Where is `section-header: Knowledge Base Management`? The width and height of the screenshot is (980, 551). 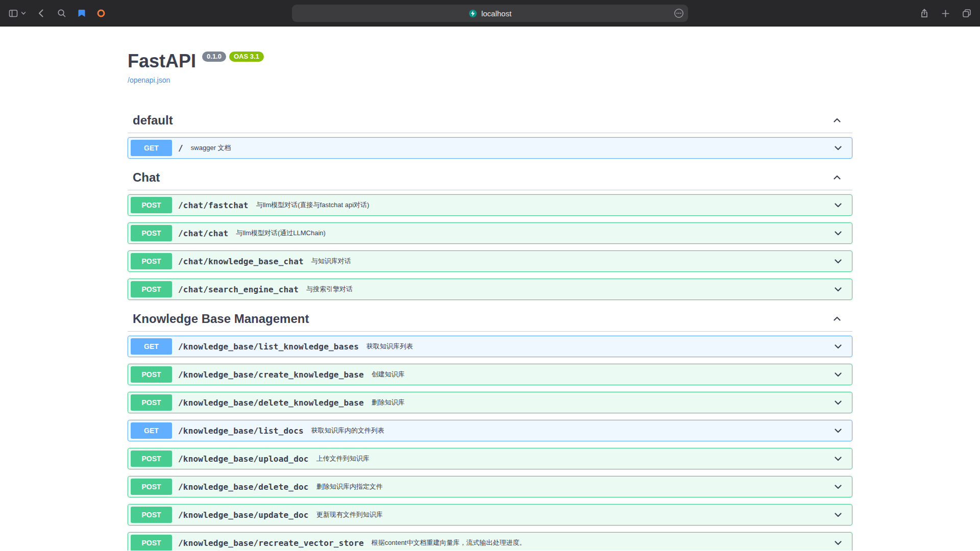
section-header: Knowledge Base Management is located at coordinates (490, 319).